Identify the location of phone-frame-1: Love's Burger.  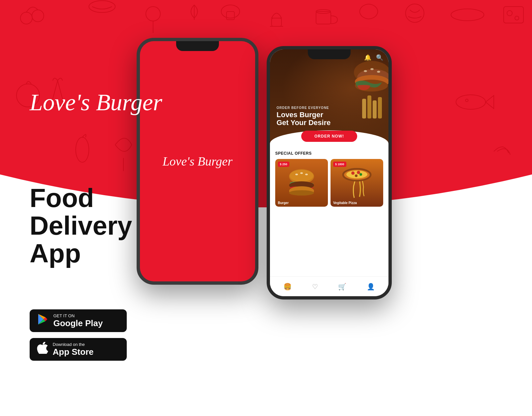
(198, 161).